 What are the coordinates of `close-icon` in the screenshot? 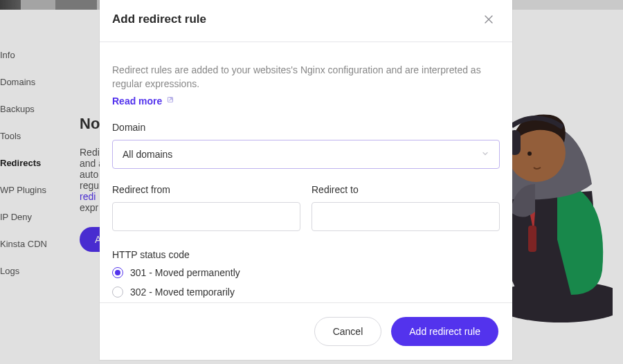 It's located at (489, 19).